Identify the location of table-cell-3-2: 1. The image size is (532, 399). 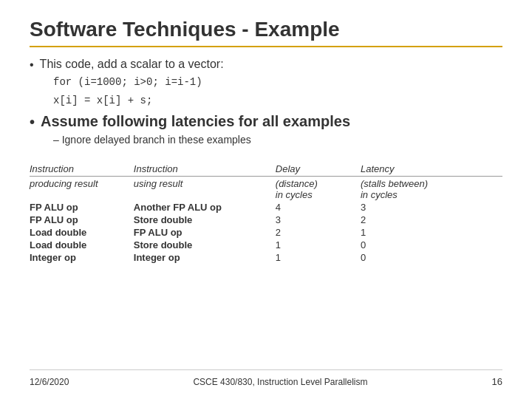
(318, 245).